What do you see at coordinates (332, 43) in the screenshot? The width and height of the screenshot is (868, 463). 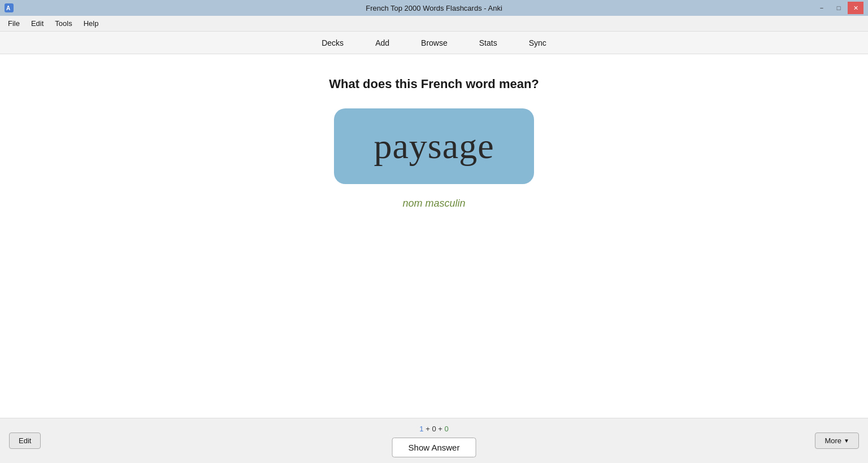 I see `nav-decks: Decks` at bounding box center [332, 43].